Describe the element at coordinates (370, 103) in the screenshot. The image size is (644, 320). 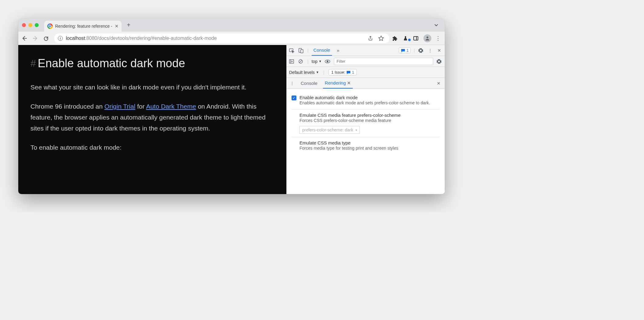
I see `section-desc: Enables automatic dark mode and sets pre…` at that location.